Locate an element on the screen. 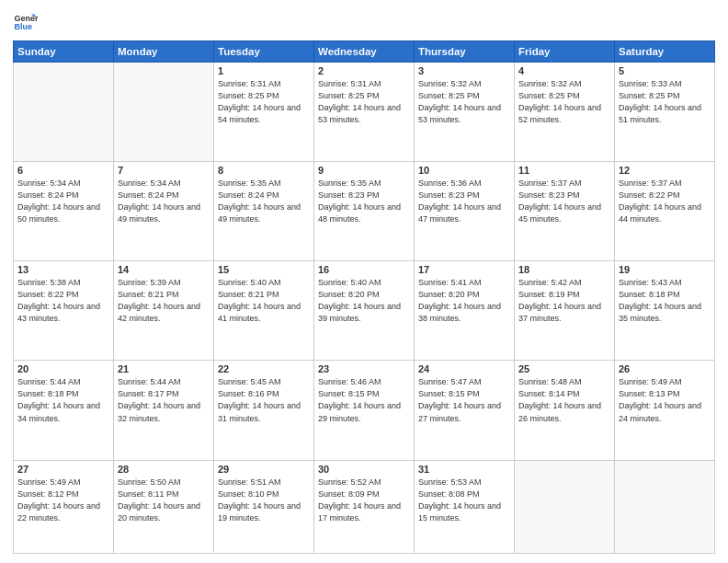 This screenshot has width=728, height=563. day-info: Sunrise: 5:36 AMSunset: 8:23 PMDaylight:… is located at coordinates (464, 201).